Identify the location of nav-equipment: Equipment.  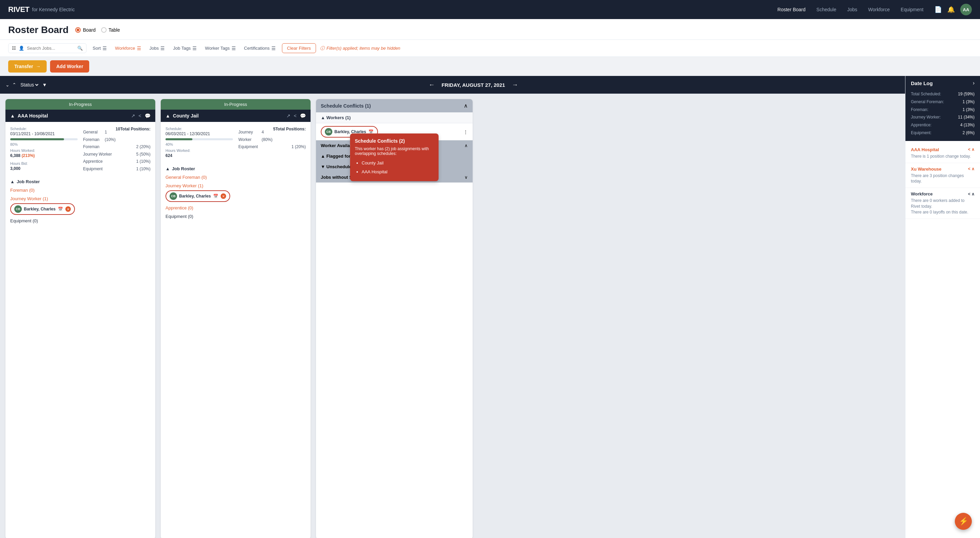
(912, 10).